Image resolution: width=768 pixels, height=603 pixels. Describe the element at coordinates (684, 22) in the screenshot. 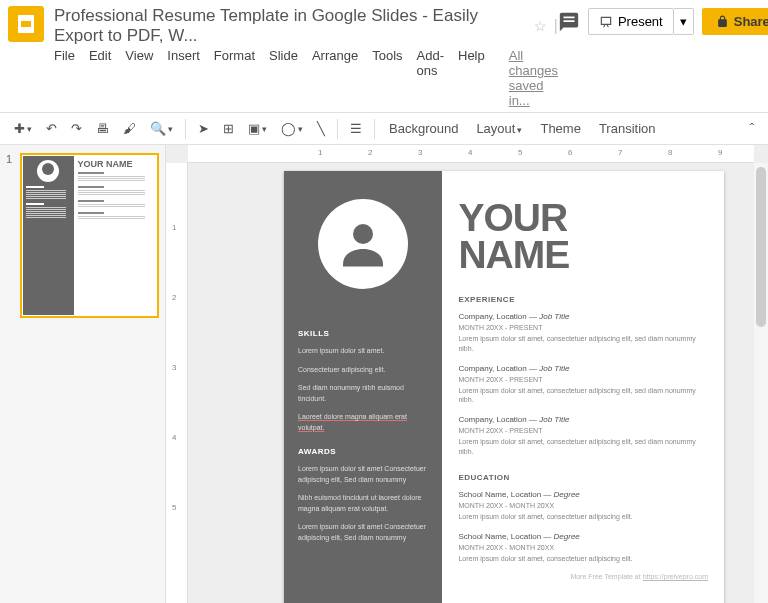

I see `present-dropdown: ▾` at that location.